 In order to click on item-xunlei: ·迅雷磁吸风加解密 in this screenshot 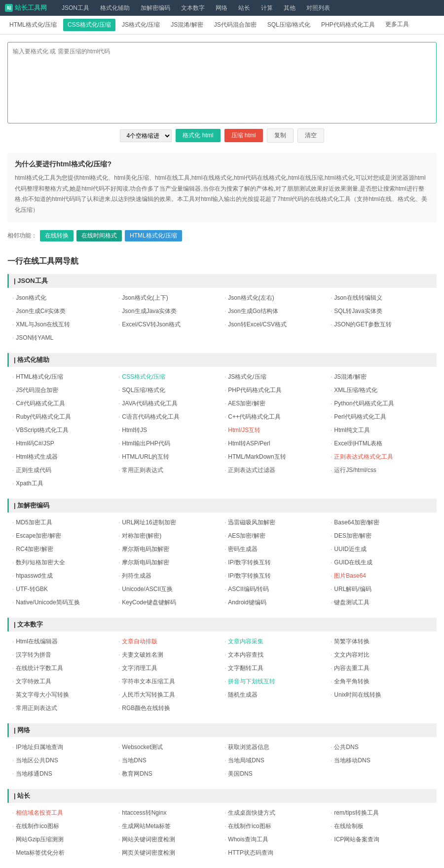, I will do `click(275, 522)`.